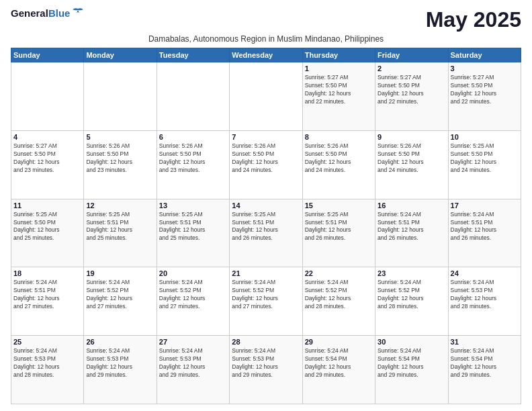 The width and height of the screenshot is (532, 411). Describe the element at coordinates (411, 205) in the screenshot. I see `day-number: 16` at that location.